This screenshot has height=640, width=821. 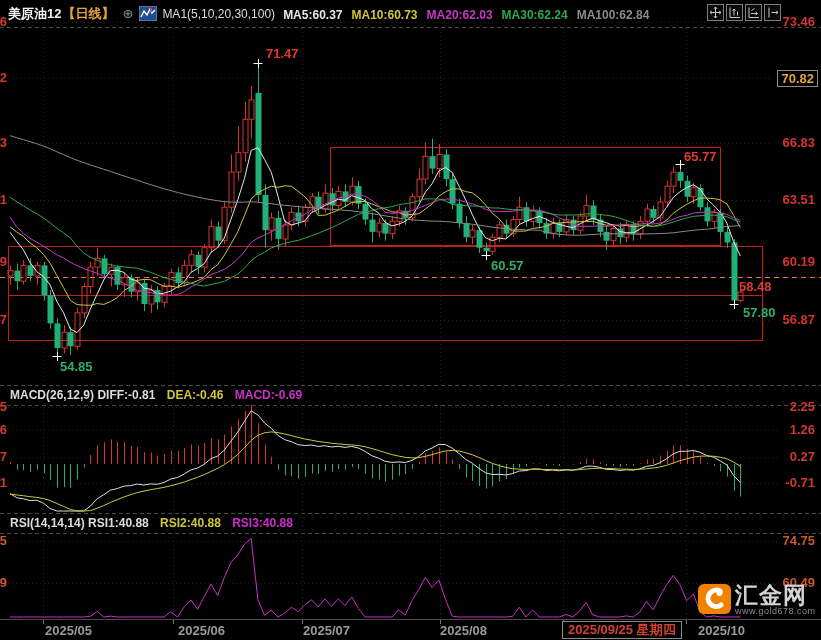 What do you see at coordinates (798, 142) in the screenshot?
I see `axis-price-label: 66.83` at bounding box center [798, 142].